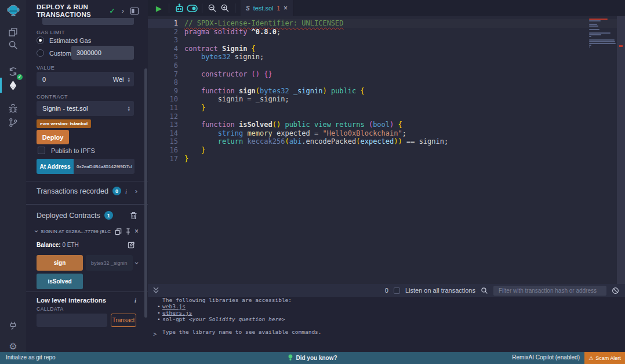 The image size is (625, 364). What do you see at coordinates (60, 282) in the screenshot?
I see `issolved-function-button: isSolved` at bounding box center [60, 282].